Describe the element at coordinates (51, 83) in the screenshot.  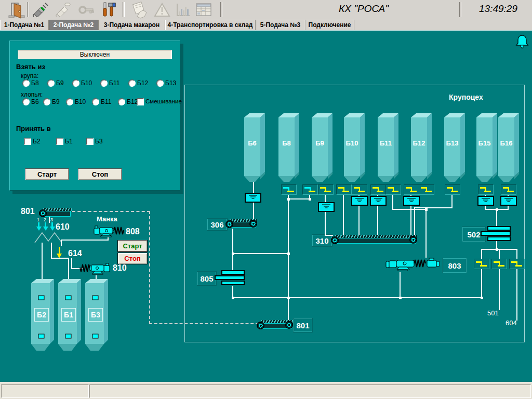
I see `krupa-radio-б9` at that location.